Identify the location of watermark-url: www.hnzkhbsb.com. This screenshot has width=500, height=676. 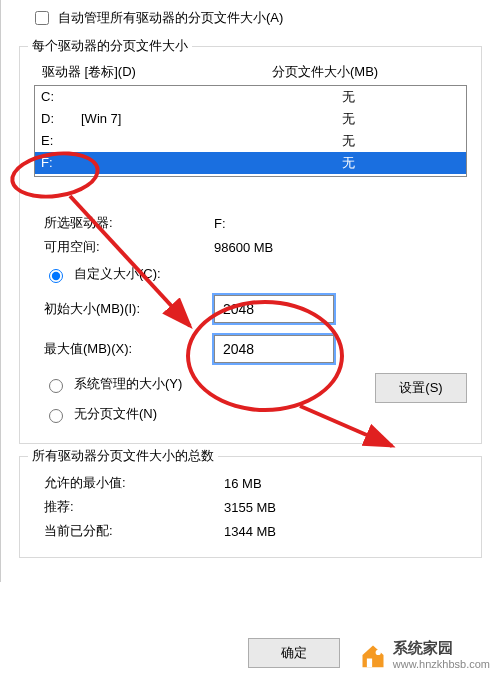
(442, 664).